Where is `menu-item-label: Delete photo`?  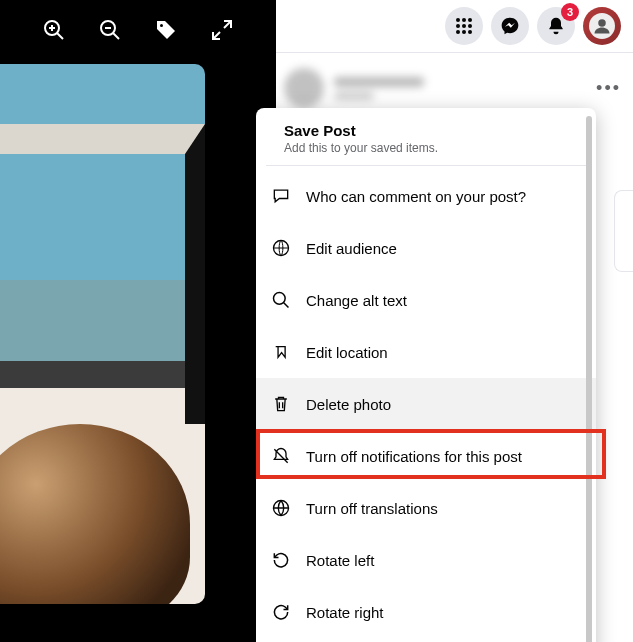 menu-item-label: Delete photo is located at coordinates (348, 404).